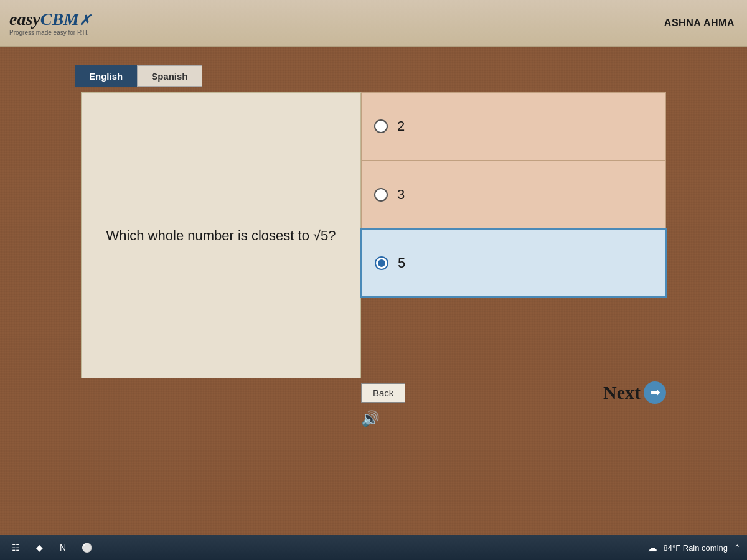 This screenshot has height=560, width=747. Describe the element at coordinates (401, 126) in the screenshot. I see `answer-label-2: 2` at that location.